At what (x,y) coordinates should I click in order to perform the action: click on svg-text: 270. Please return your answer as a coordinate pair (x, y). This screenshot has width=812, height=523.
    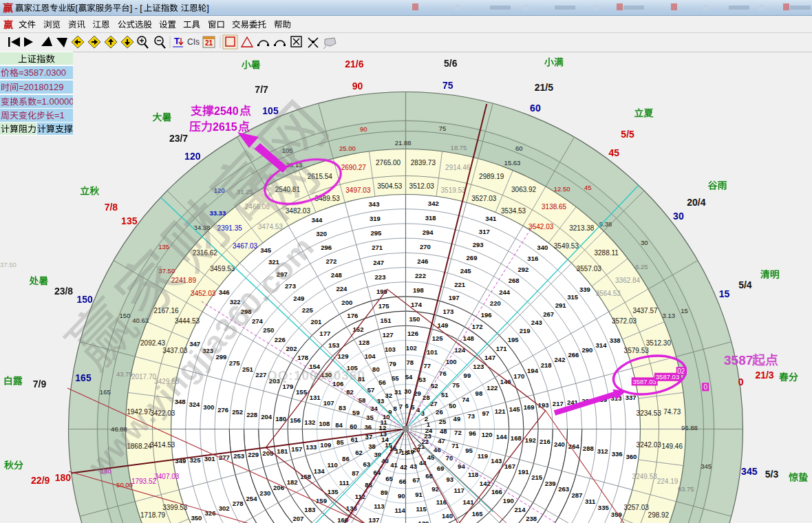
    Looking at the image, I should click on (425, 246).